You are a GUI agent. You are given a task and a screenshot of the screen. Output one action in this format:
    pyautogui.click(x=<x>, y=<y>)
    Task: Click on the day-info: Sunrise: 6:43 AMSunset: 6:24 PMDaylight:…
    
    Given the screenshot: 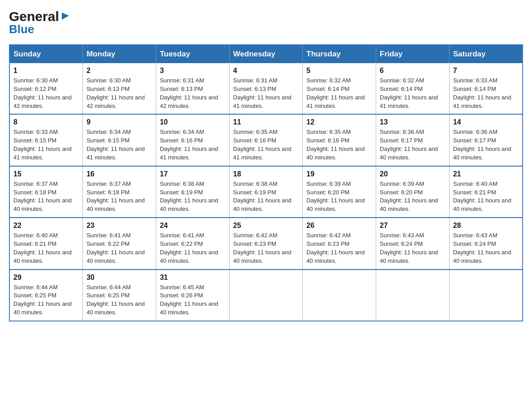 What is the action you would take?
    pyautogui.click(x=486, y=248)
    